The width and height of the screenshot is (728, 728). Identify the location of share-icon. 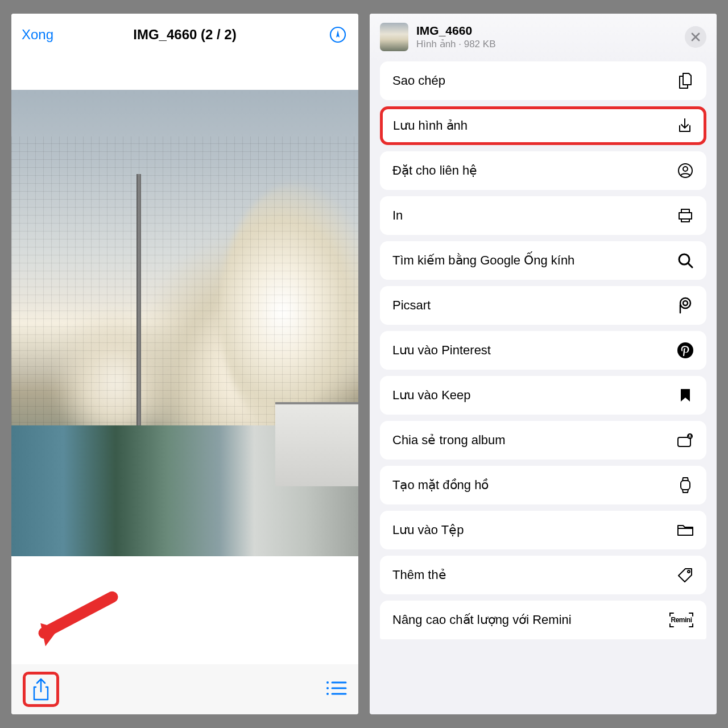
(41, 690).